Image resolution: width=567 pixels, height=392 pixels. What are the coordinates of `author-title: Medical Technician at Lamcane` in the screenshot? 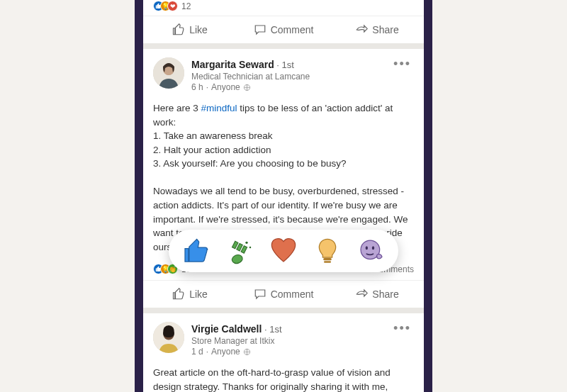 It's located at (291, 77).